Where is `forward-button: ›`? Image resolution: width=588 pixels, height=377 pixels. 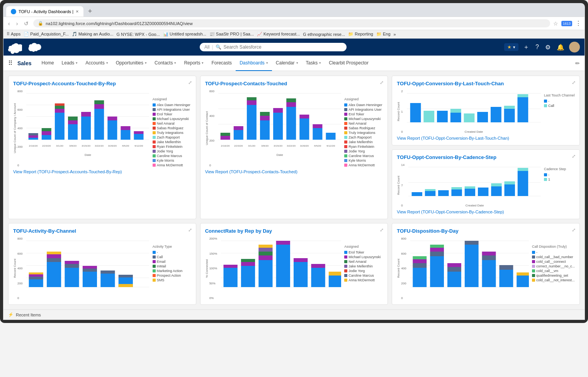
forward-button: › is located at coordinates (17, 24).